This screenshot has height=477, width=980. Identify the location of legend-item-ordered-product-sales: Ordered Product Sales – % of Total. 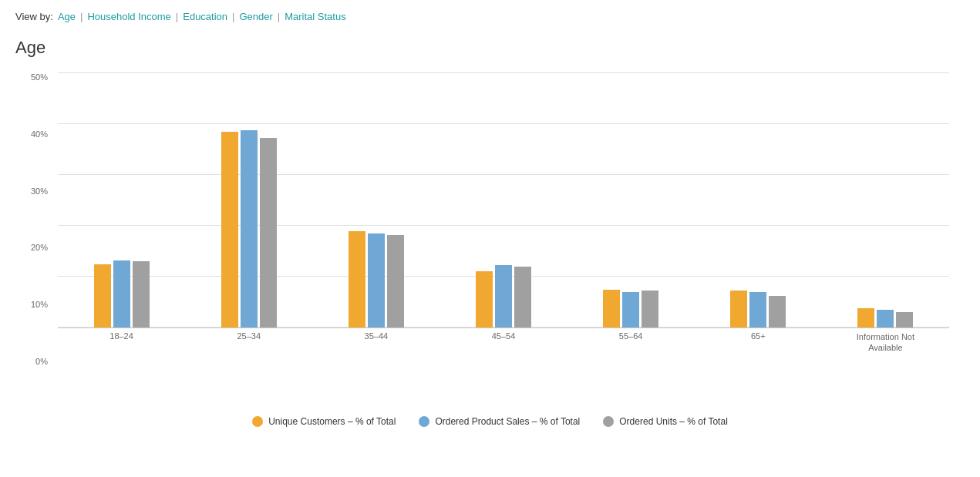
(500, 422).